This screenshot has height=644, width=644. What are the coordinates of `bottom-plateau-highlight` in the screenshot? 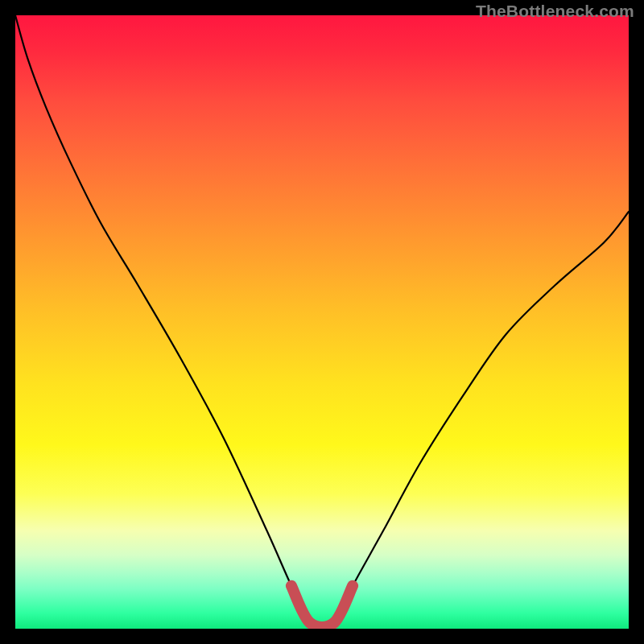 It's located at (322, 607).